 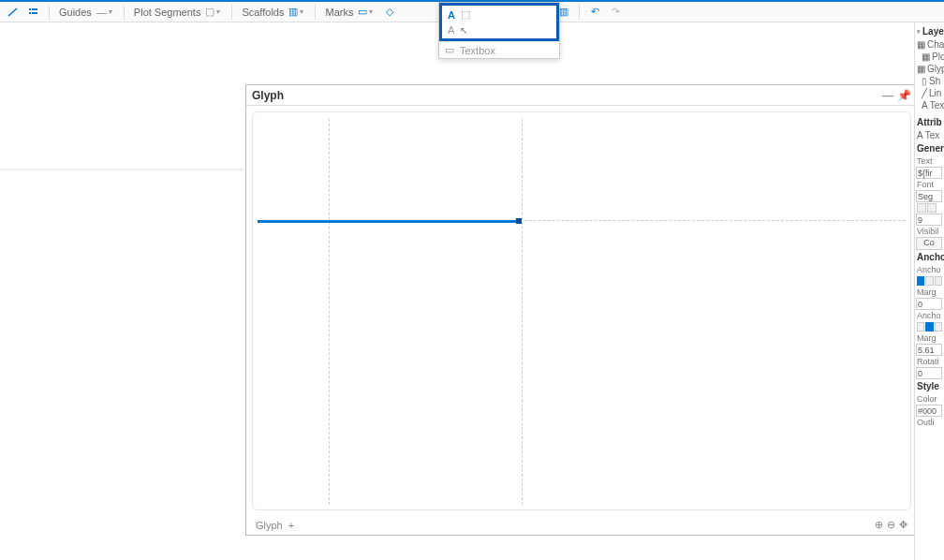 What do you see at coordinates (938, 56) in the screenshot?
I see `layer-plot-label: Plo` at bounding box center [938, 56].